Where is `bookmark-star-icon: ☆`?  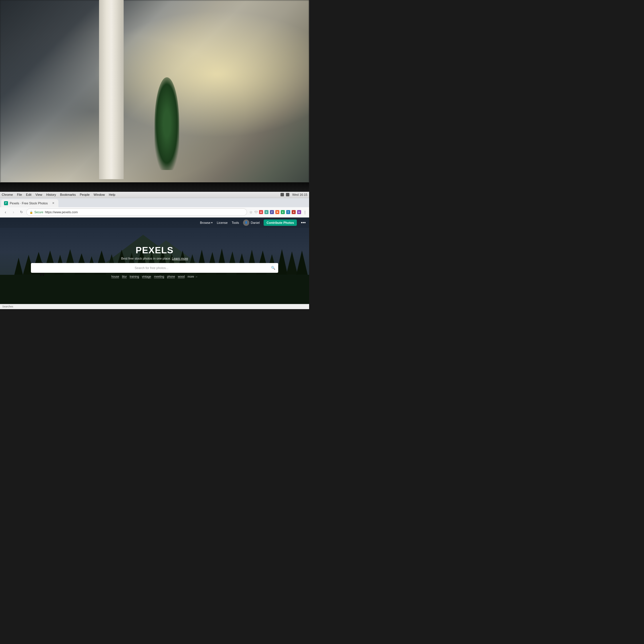
bookmark-star-icon: ☆ is located at coordinates (251, 212).